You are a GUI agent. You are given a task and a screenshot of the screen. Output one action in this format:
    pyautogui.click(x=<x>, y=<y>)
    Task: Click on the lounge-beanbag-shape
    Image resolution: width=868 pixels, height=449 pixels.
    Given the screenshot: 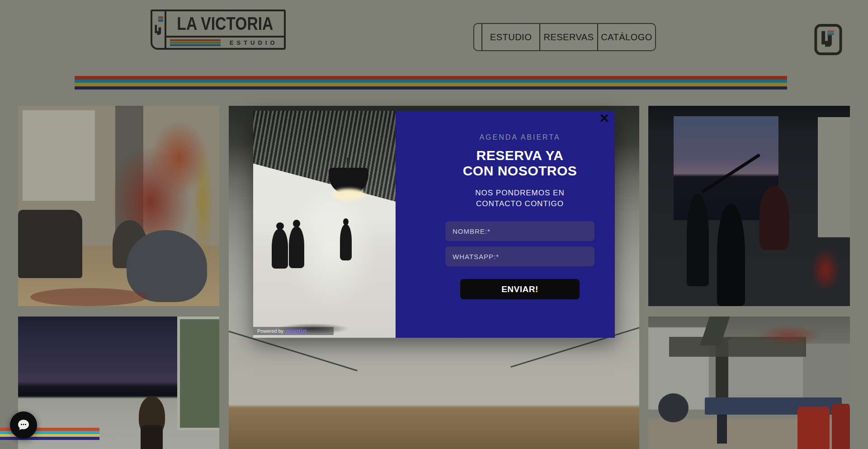 What is the action you would take?
    pyautogui.click(x=167, y=266)
    